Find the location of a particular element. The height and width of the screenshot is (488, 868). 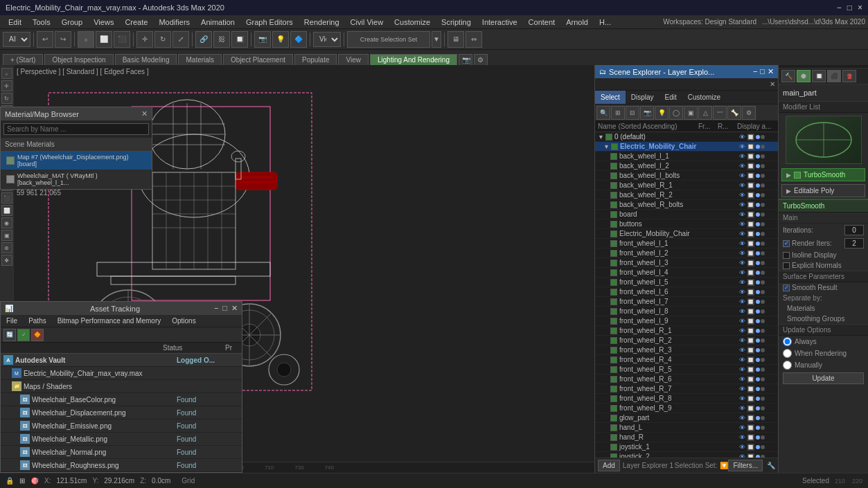

maximize-btn: □ is located at coordinates (849, 8).